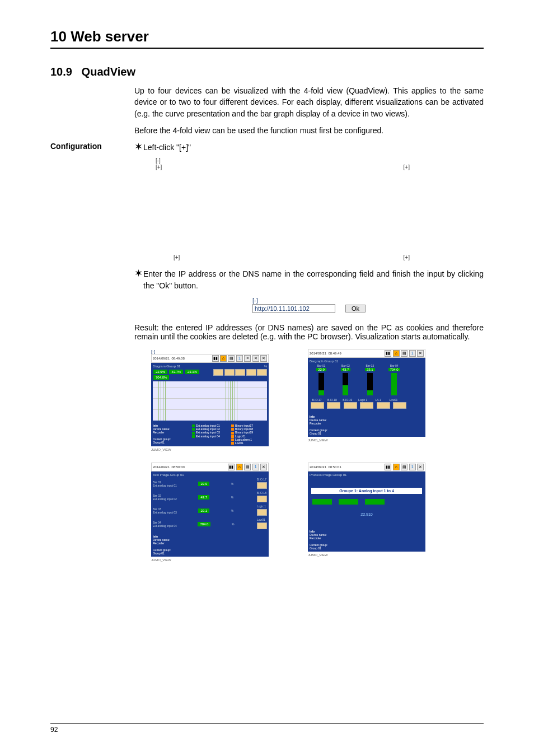 This screenshot has width=534, height=756. What do you see at coordinates (367, 400) in the screenshot?
I see `thumb-bargraph: 2014/09/21 08:49:49 ▮▮ ⌂ ▤ 1 ✕ Bargraph.…` at bounding box center [367, 400].